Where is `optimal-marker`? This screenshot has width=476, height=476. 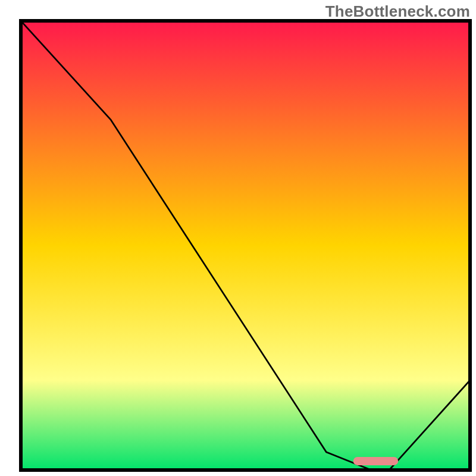 optimal-marker is located at coordinates (376, 461).